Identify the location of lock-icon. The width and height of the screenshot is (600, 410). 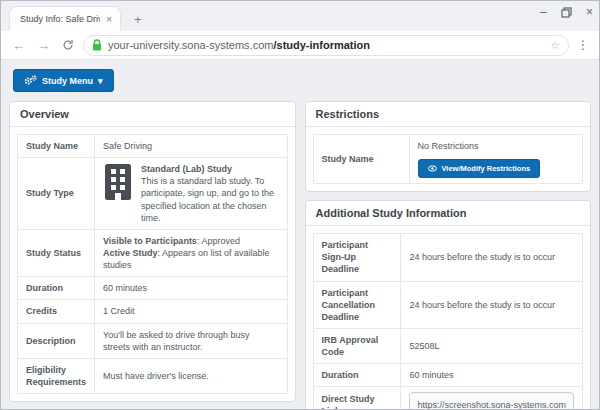
(97, 45).